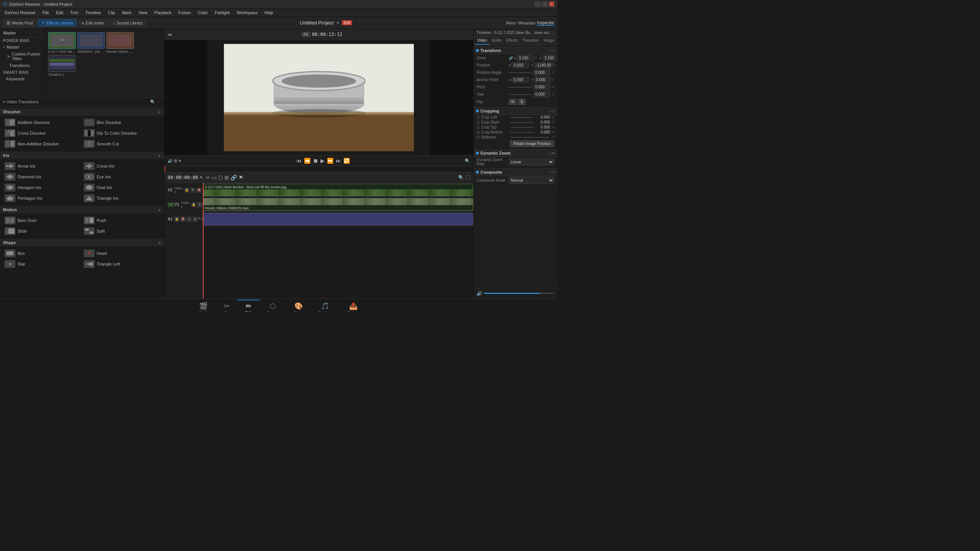 The image size is (980, 551). What do you see at coordinates (554, 51) in the screenshot?
I see `transform-reset-icon: ↺` at bounding box center [554, 51].